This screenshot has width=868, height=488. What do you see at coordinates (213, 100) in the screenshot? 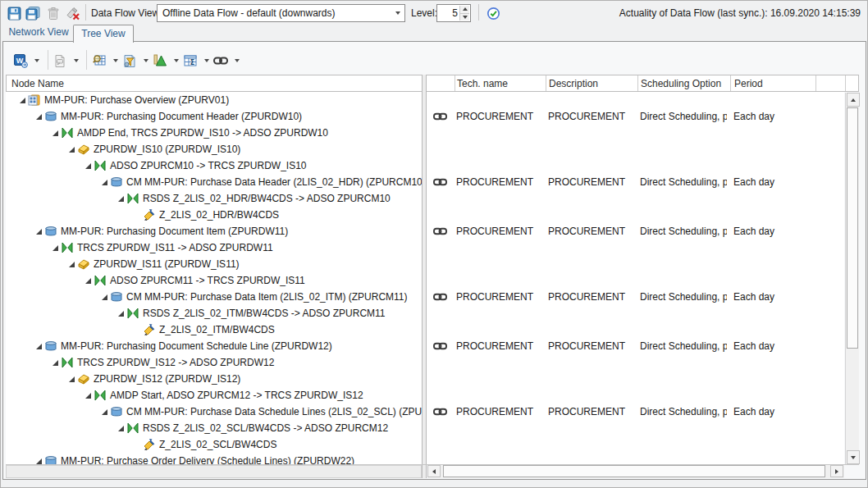
I see `tree-row: MM-PUR: Purchase Overview (ZPURV01)` at bounding box center [213, 100].